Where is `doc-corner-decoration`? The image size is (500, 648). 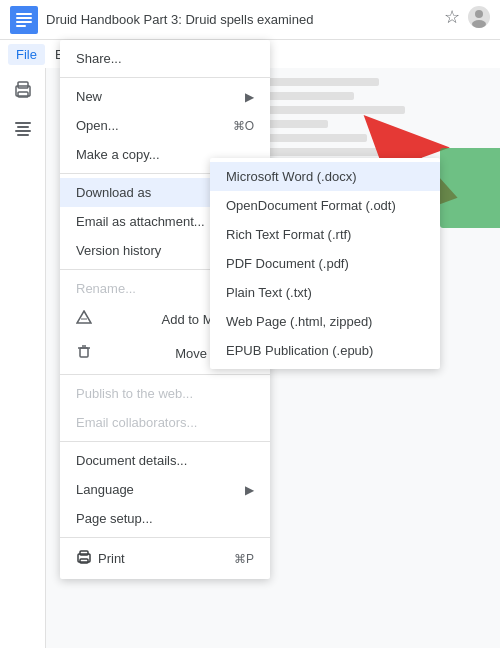
doc-corner-decoration is located at coordinates (470, 188).